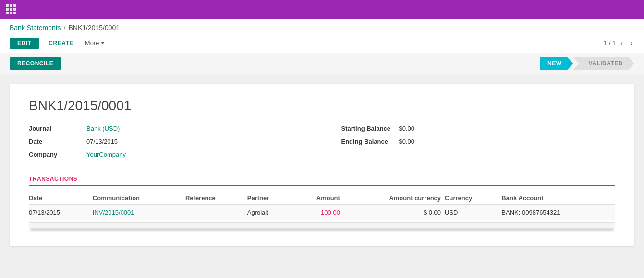  I want to click on col-header-communication: Communication, so click(139, 198).